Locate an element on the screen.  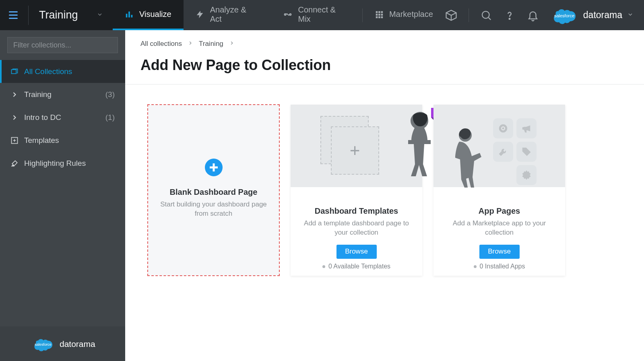
topbar-actions: salesforce datorama is located at coordinates (545, 15).